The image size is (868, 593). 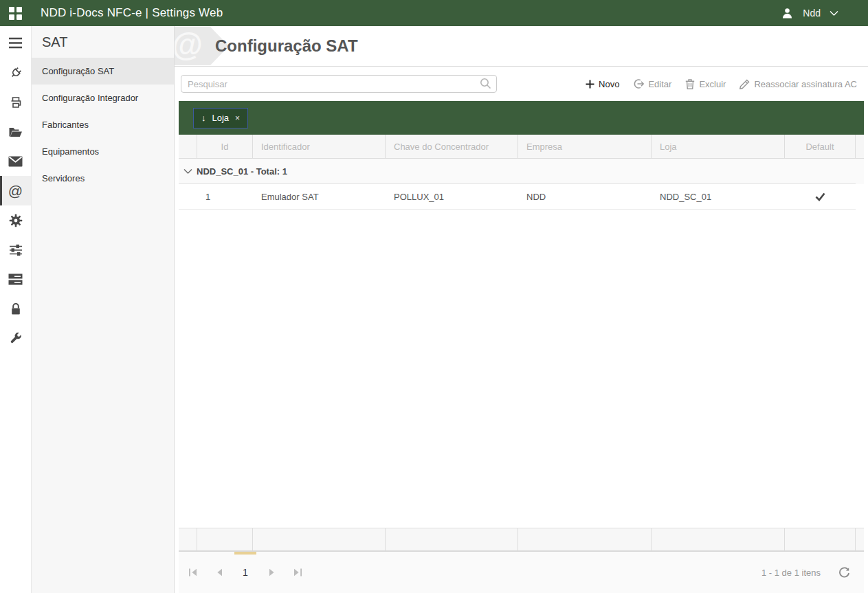 What do you see at coordinates (238, 118) in the screenshot?
I see `chip-close-icon: ×` at bounding box center [238, 118].